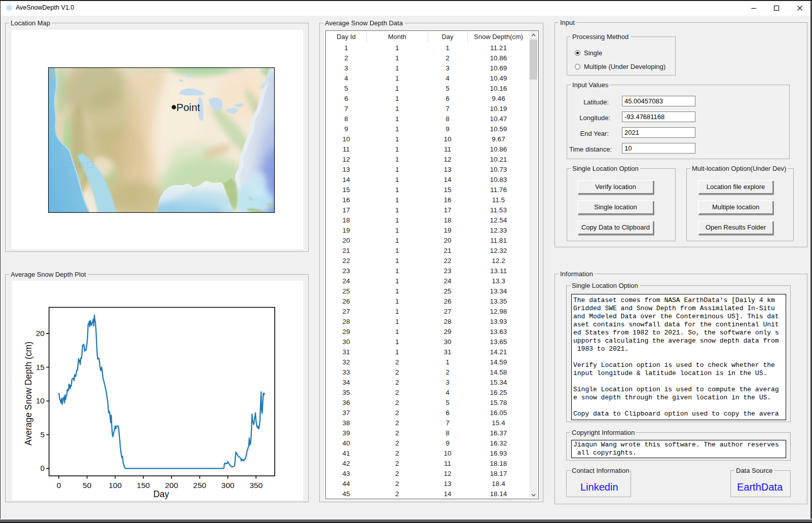 This screenshot has width=812, height=523. What do you see at coordinates (41, 367) in the screenshot?
I see `svg-text: 15` at bounding box center [41, 367].